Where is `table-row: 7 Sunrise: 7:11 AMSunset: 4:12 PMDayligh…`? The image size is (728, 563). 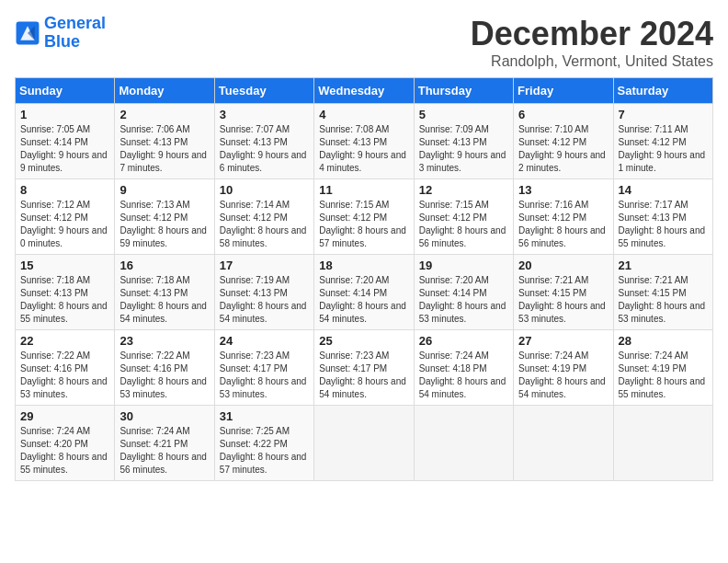 table-row: 7 Sunrise: 7:11 AMSunset: 4:12 PMDayligh… is located at coordinates (663, 142).